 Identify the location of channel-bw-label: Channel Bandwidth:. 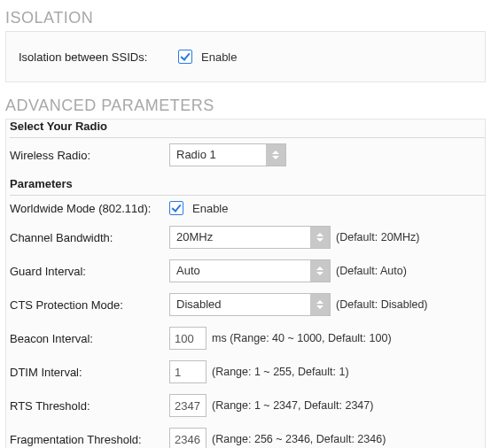
(90, 237).